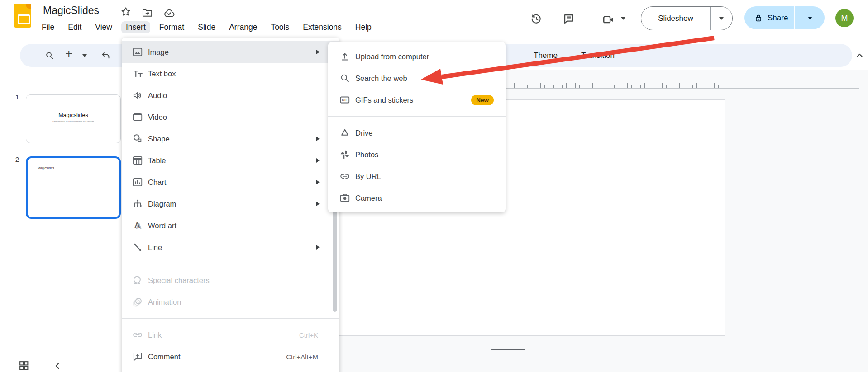 The image size is (868, 372). Describe the element at coordinates (231, 226) in the screenshot. I see `menu-item-word-art: AA Word art` at that location.